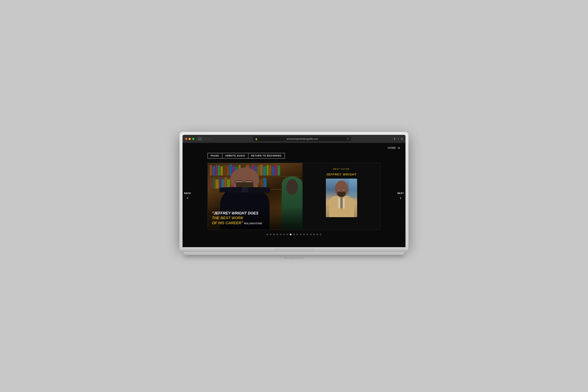  I want to click on quote-line3: OF HIS CAREER"RollingStone, so click(237, 223).